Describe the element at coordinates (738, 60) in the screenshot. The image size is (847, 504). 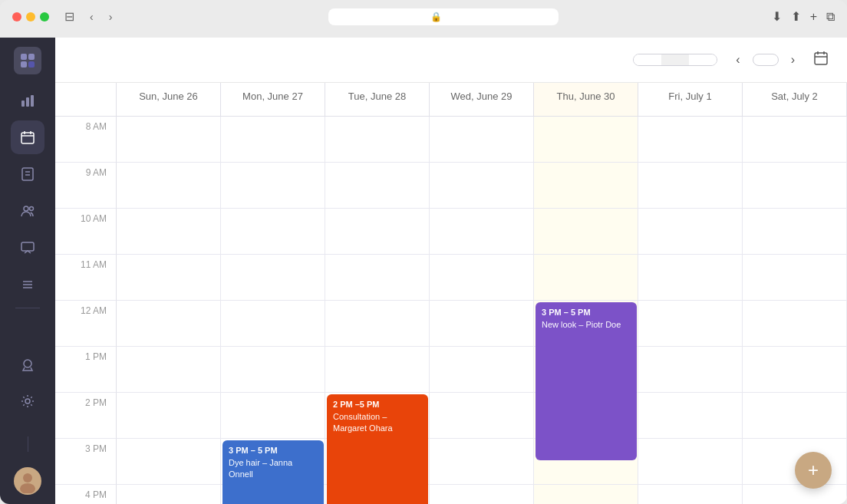
I see `prev-button: ‹` at that location.